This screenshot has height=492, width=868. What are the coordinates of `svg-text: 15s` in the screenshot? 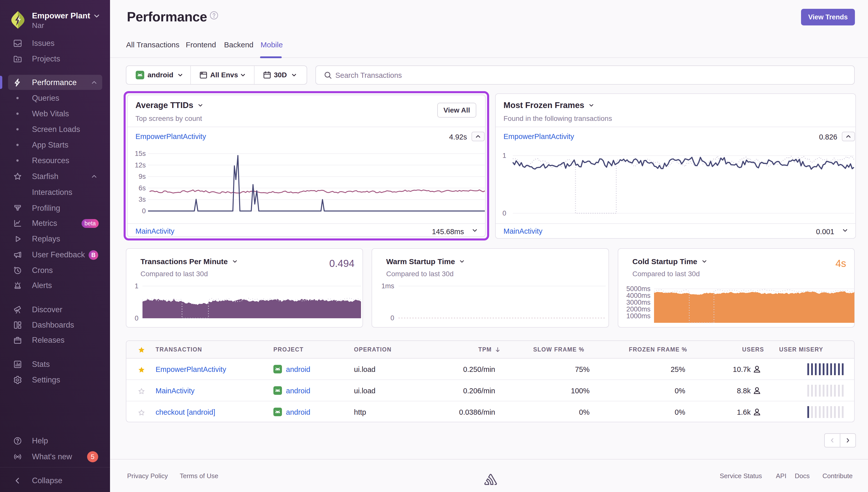 It's located at (141, 153).